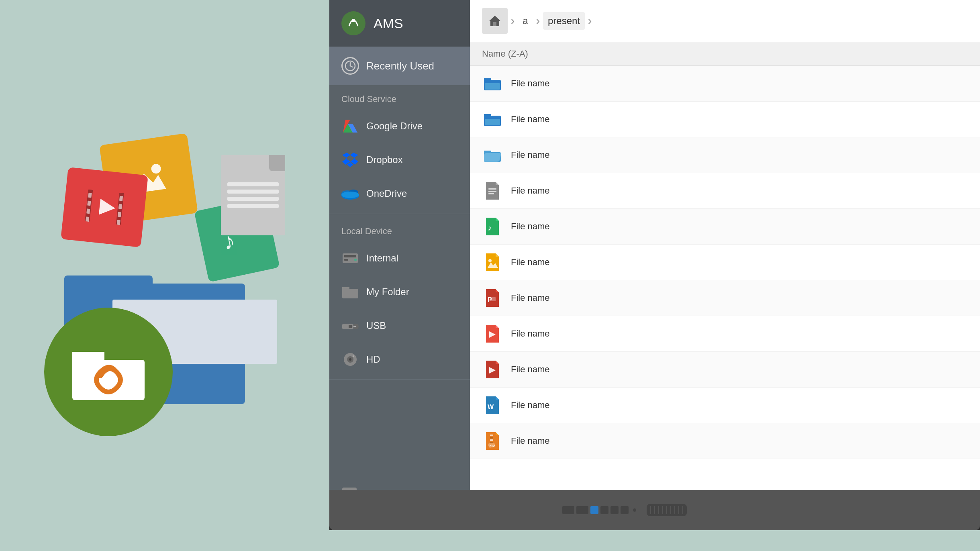 Image resolution: width=980 pixels, height=551 pixels. Describe the element at coordinates (350, 160) in the screenshot. I see `dropbox-icon` at that location.